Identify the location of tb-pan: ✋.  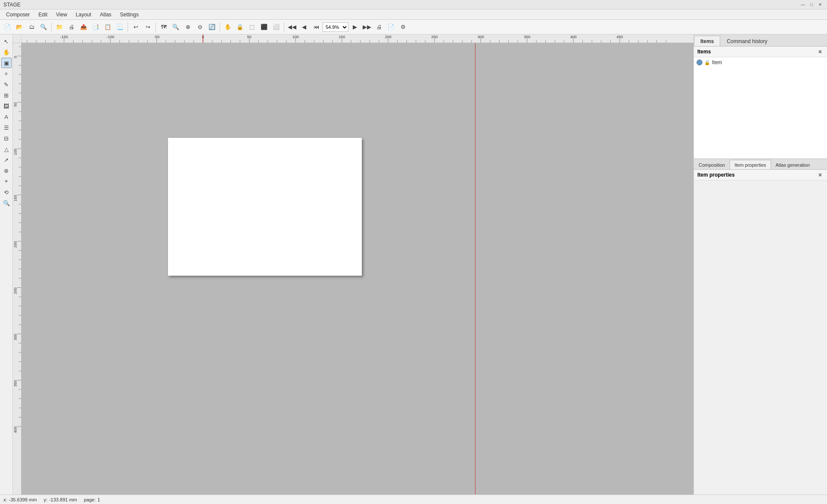
(228, 27).